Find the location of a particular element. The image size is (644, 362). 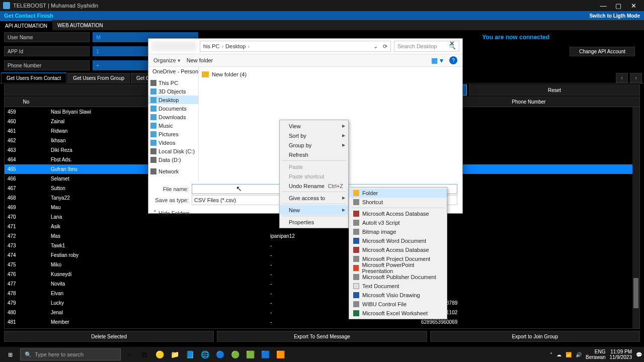

nav-api: API AUTOMATION is located at coordinates (26, 25).